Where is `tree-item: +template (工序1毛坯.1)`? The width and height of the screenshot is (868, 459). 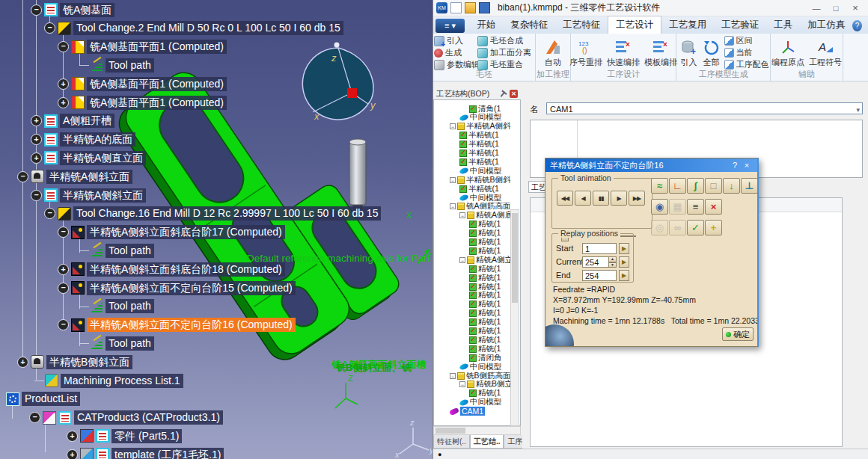 tree-item: +template (工序1毛坯.1) is located at coordinates (145, 453).